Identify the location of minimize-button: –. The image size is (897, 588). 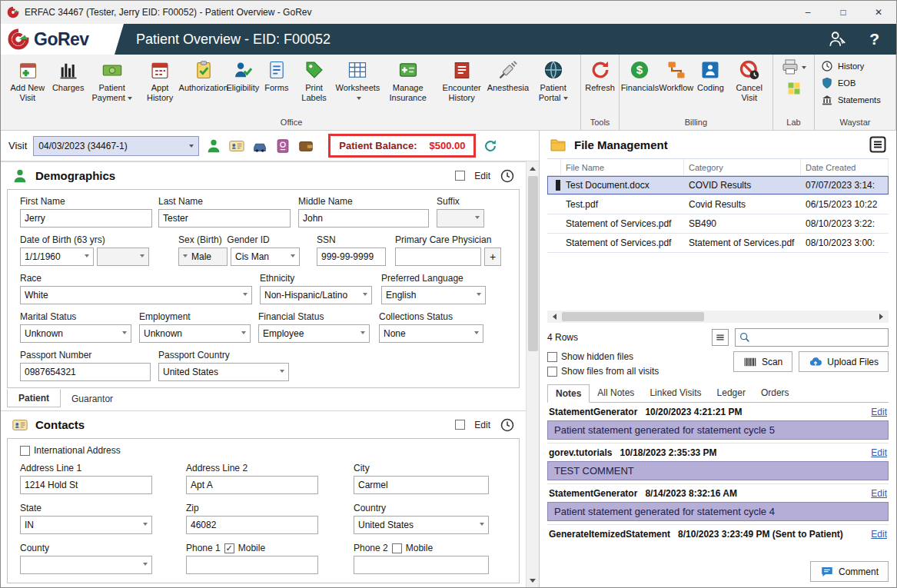
(808, 12).